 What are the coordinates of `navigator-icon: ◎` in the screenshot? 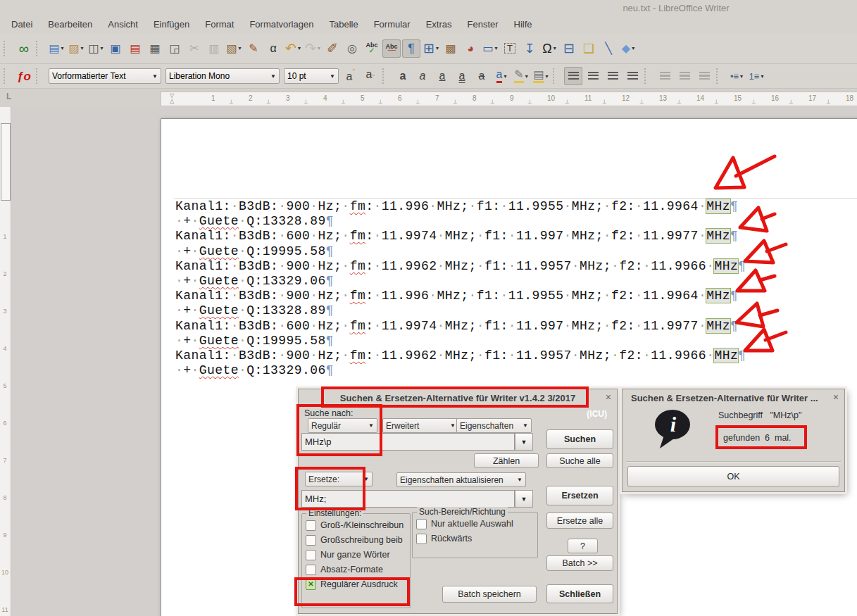 It's located at (352, 49).